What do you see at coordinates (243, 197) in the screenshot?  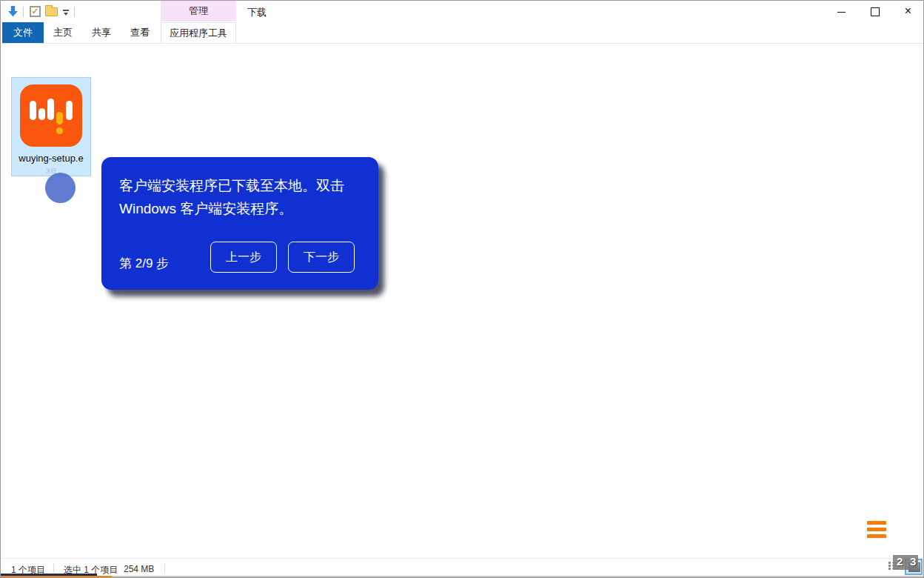 I see `tutorial-message: 客户端安装程序已下载至本地。双击 Windows 客户端安装程序。` at bounding box center [243, 197].